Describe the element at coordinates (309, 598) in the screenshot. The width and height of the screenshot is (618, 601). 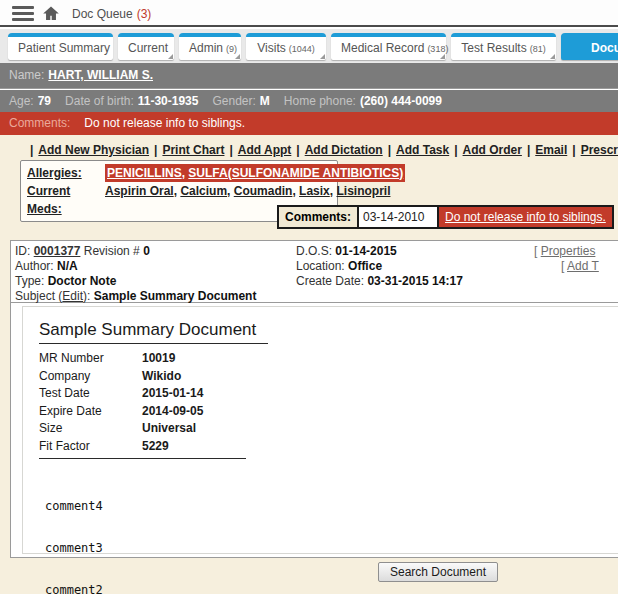
I see `bottom-strip` at that location.